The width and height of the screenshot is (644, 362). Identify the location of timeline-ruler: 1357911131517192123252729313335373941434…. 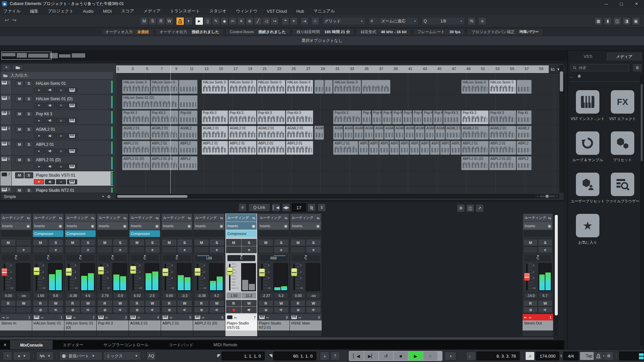
(332, 69).